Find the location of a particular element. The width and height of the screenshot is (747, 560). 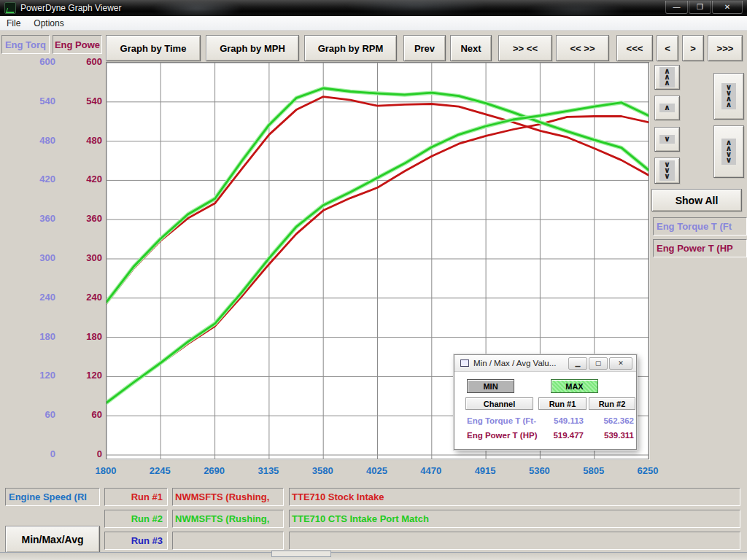

y-tick-power-480: 480 is located at coordinates (82, 141).